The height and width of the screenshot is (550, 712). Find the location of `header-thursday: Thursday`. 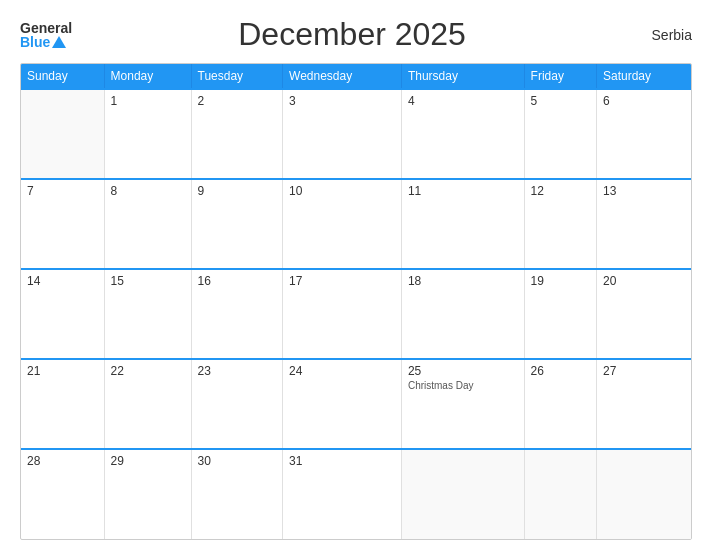

header-thursday: Thursday is located at coordinates (462, 76).